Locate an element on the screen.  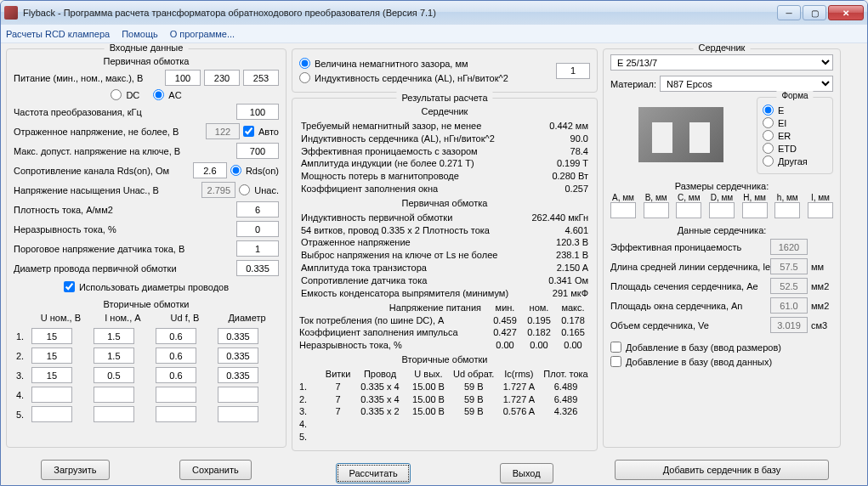
result-sec-row: 4. is located at coordinates (445, 425).